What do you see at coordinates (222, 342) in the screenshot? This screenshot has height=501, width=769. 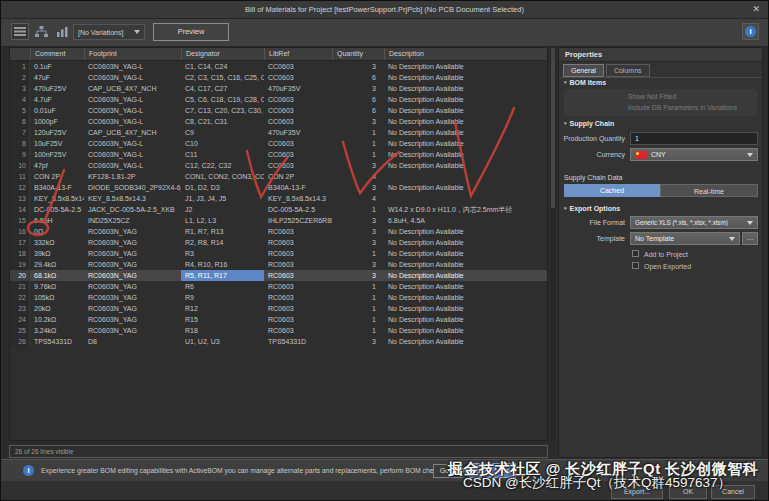 I see `cell-designator: U1, U2, U3` at bounding box center [222, 342].